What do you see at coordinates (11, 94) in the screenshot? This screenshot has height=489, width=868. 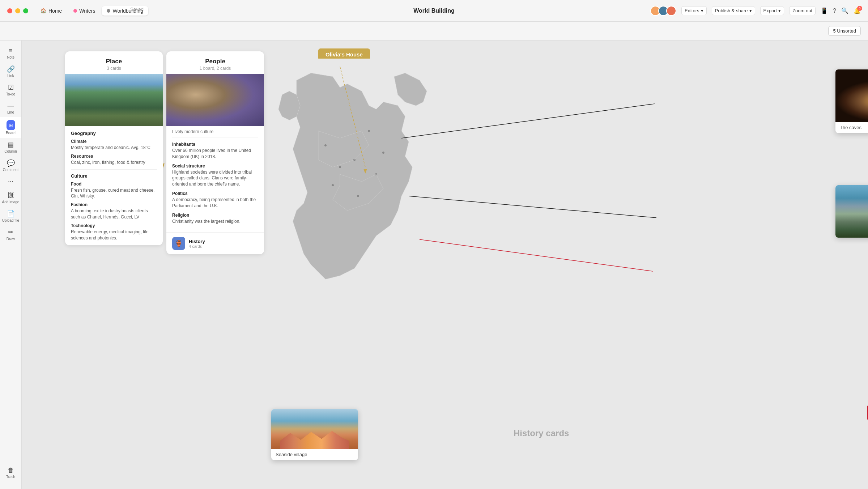 I see `sidebar-todo-label: To-do` at bounding box center [11, 94].